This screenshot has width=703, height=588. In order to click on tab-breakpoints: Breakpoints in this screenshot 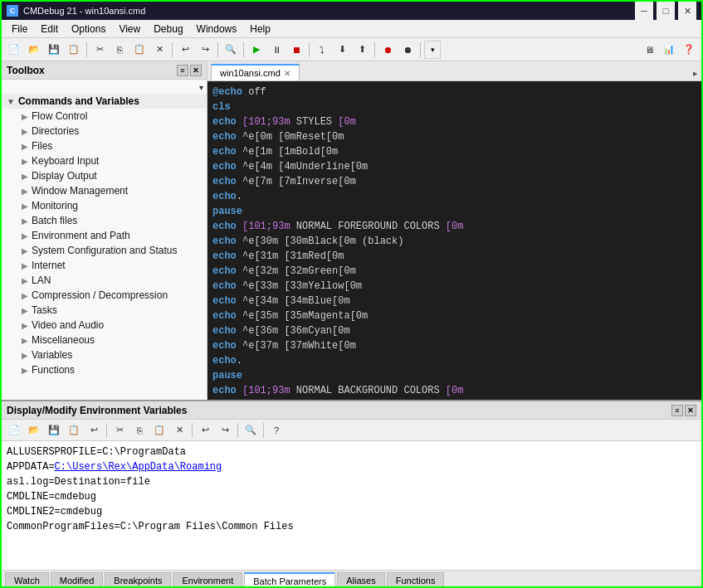, I will do `click(138, 581)`.